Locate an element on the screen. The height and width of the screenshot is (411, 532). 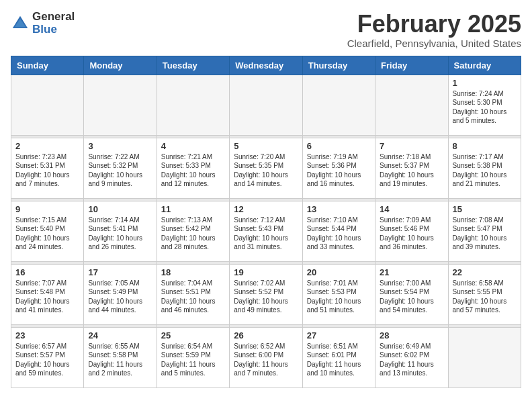
day-info: Sunrise: 7:10 AM Sunset: 5:44 PM Dayligh… is located at coordinates (339, 234).